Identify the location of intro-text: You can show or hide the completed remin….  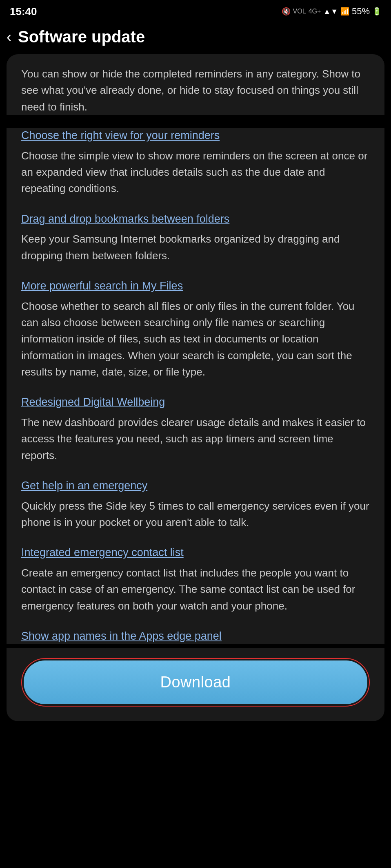
(196, 91).